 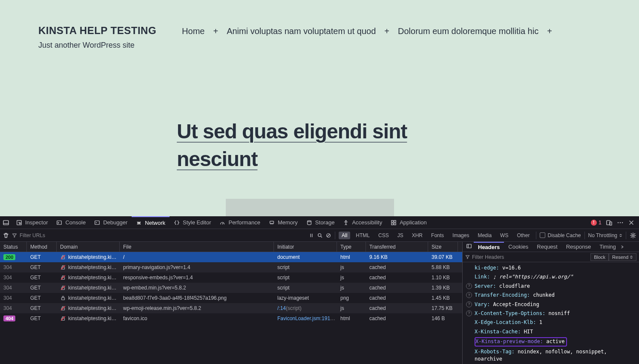 What do you see at coordinates (320, 222) in the screenshot?
I see `tab-storage: Storage` at bounding box center [320, 222].